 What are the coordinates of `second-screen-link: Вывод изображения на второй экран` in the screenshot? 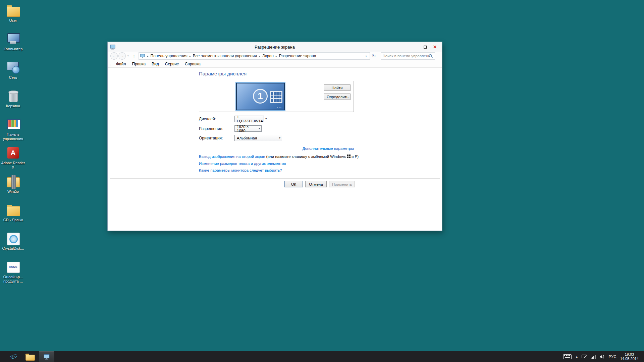 It's located at (232, 157).